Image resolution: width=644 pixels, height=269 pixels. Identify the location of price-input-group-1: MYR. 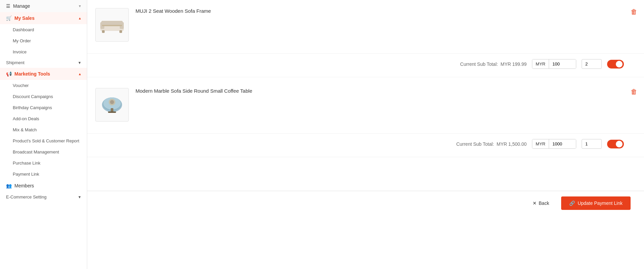
(554, 64).